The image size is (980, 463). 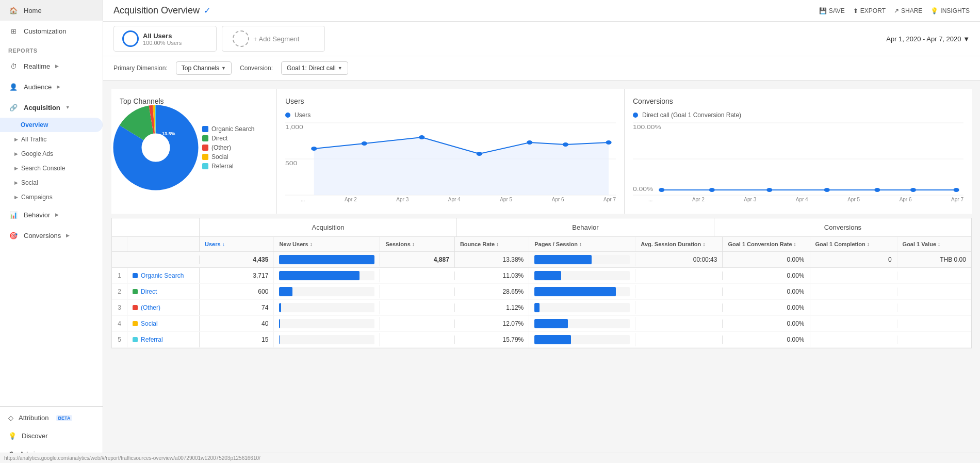 I want to click on col-header-bounce-rate: Bounce Rate ↕, so click(x=492, y=244).